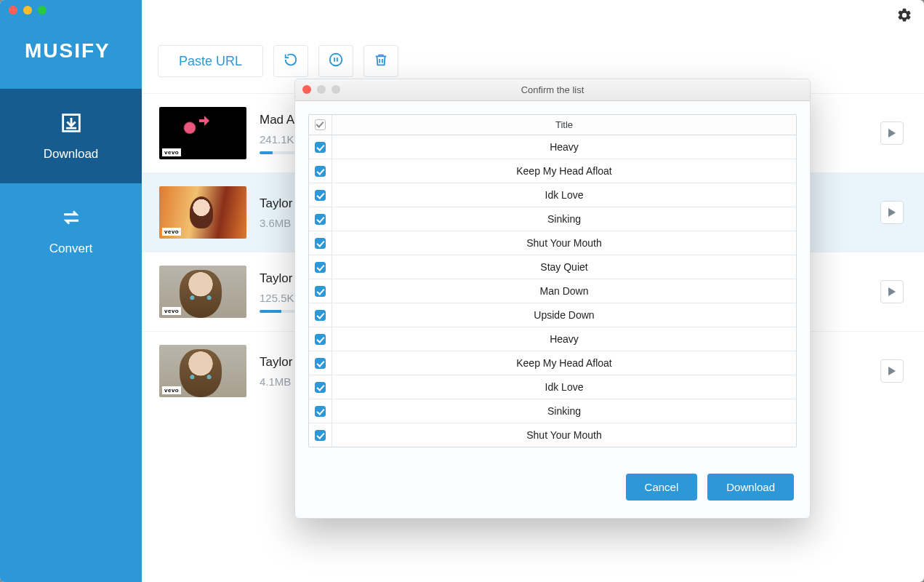 This screenshot has height=582, width=924. Describe the element at coordinates (71, 249) in the screenshot. I see `sidebar-item-label: Convert` at that location.